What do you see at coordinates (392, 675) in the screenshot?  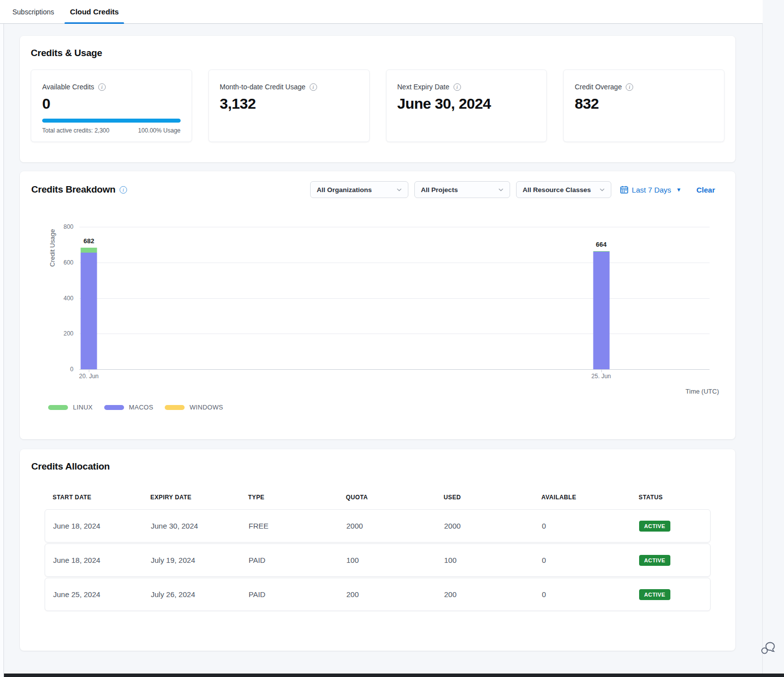 I see `bottom-edge-bar` at bounding box center [392, 675].